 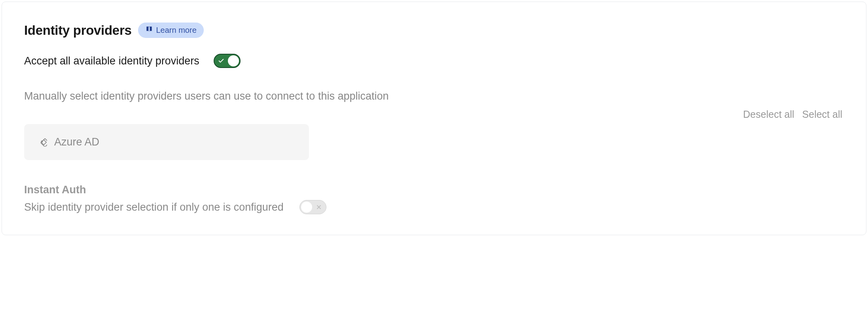 What do you see at coordinates (78, 30) in the screenshot?
I see `section-title: Identity providers` at bounding box center [78, 30].